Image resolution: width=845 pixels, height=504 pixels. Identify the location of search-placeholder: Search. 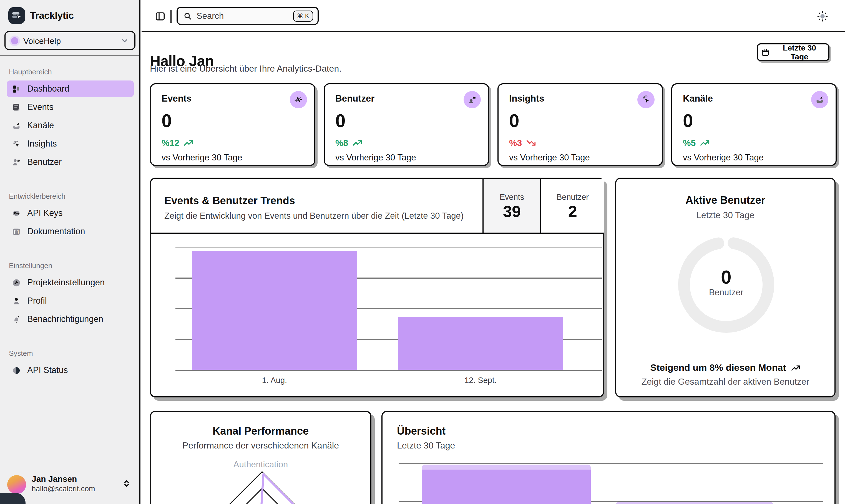
(242, 16).